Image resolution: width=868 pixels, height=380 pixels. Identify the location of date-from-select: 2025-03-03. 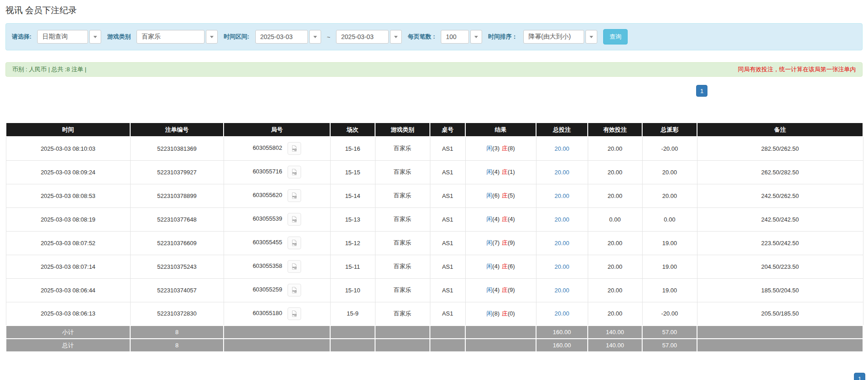
(288, 37).